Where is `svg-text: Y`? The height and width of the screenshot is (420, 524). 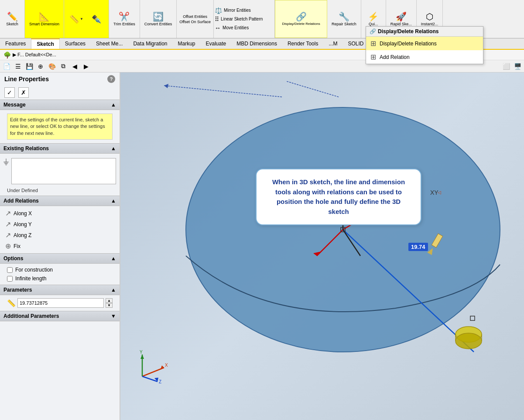 svg-text: Y is located at coordinates (141, 352).